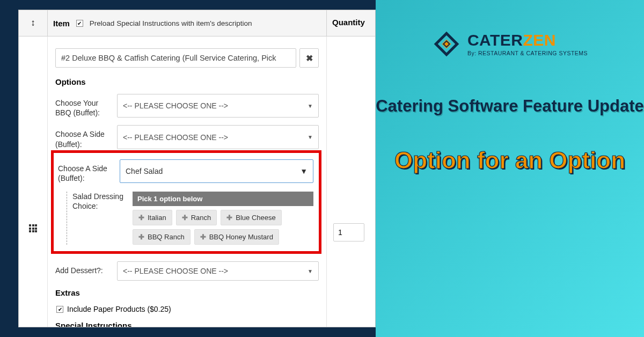  Describe the element at coordinates (223, 218) in the screenshot. I see `nested-option-choices: Pick 1 option below ✚Italian ✚Ranch ✚Blu…` at that location.